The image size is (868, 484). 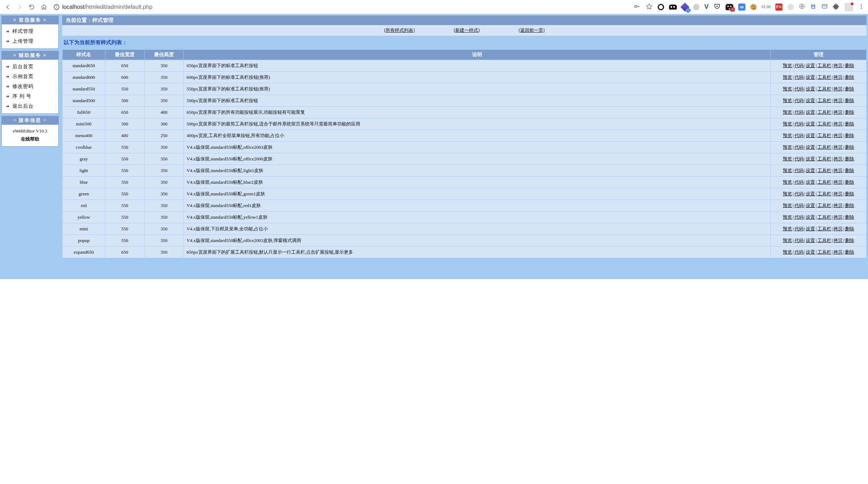 What do you see at coordinates (30, 106) in the screenshot?
I see `sidebar-item-logout: 退出后台` at bounding box center [30, 106].